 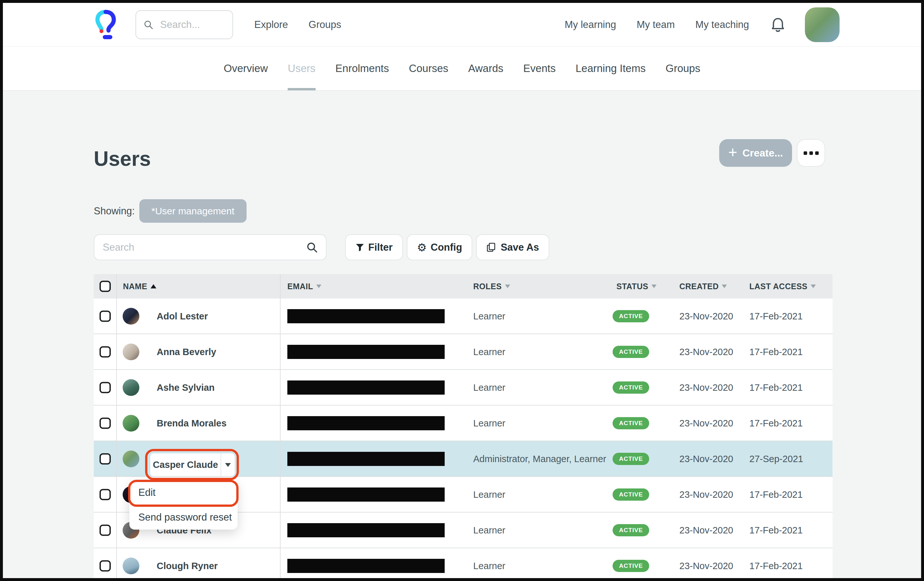 What do you see at coordinates (778, 25) in the screenshot?
I see `notification-bell-icon` at bounding box center [778, 25].